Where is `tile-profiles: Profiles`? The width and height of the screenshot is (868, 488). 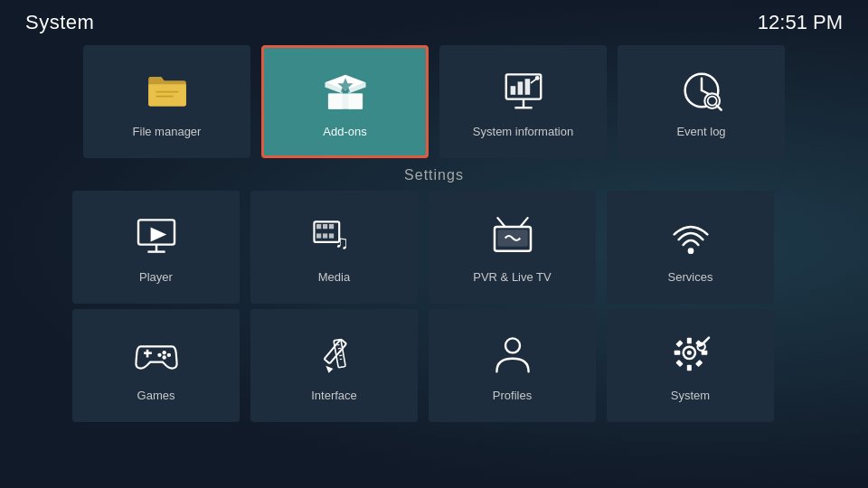 tile-profiles: Profiles is located at coordinates (512, 365).